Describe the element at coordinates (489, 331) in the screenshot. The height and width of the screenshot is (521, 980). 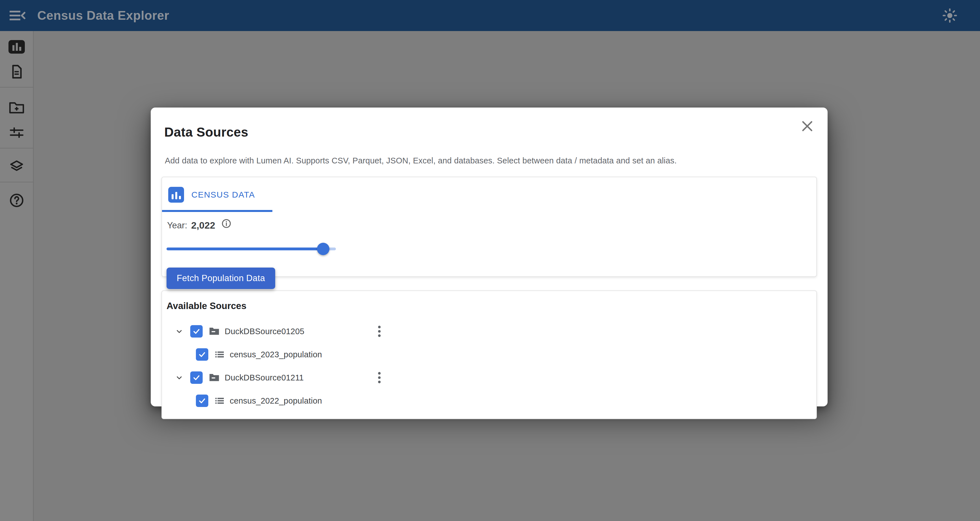
I see `source-row: DuckDBSource01205` at that location.